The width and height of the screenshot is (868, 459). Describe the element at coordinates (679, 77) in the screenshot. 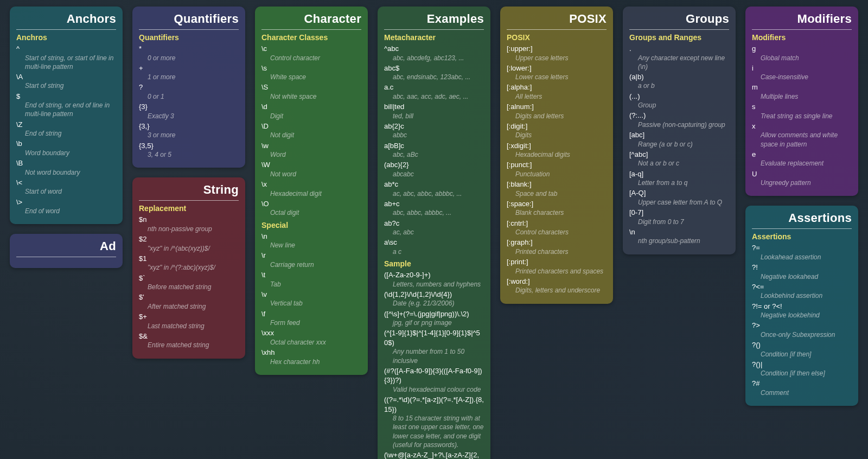

I see `term: (a|b)` at that location.